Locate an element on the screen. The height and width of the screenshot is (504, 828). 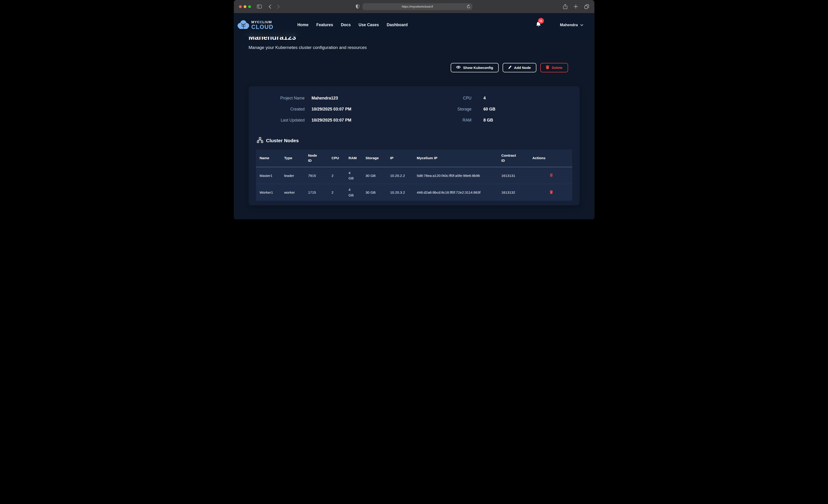
cpu-value: 4 is located at coordinates (526, 98).